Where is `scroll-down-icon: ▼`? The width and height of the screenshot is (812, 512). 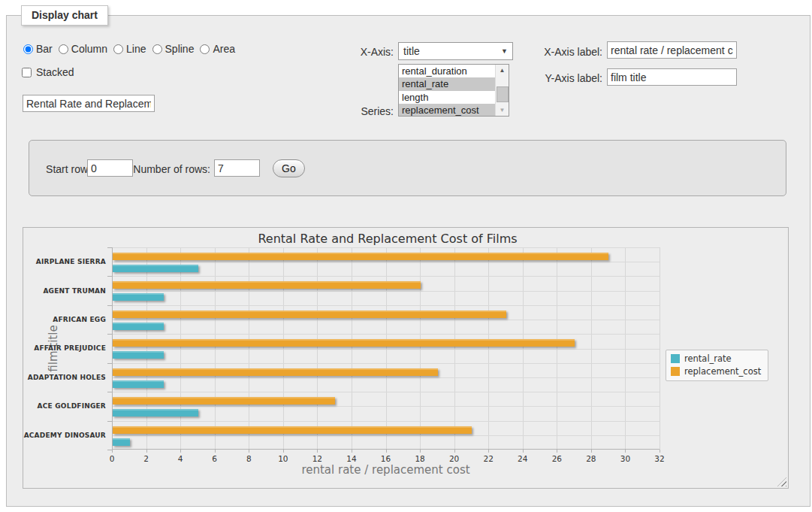 scroll-down-icon: ▼ is located at coordinates (502, 110).